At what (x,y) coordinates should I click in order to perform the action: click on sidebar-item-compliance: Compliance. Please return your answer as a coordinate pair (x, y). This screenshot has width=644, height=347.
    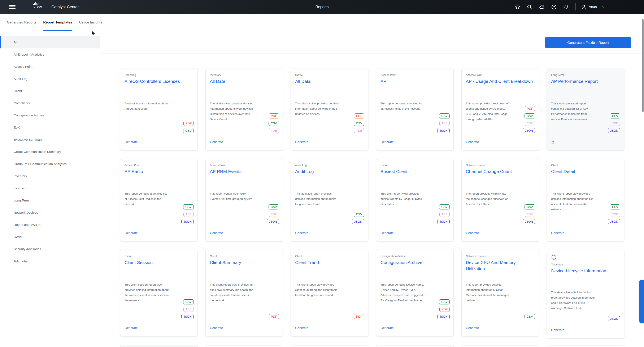
    Looking at the image, I should click on (50, 103).